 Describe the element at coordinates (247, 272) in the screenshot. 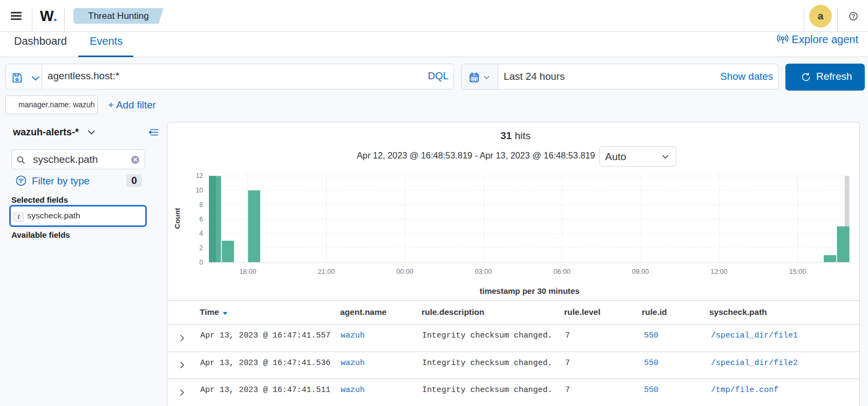

I see `svg-text: 18:00` at that location.